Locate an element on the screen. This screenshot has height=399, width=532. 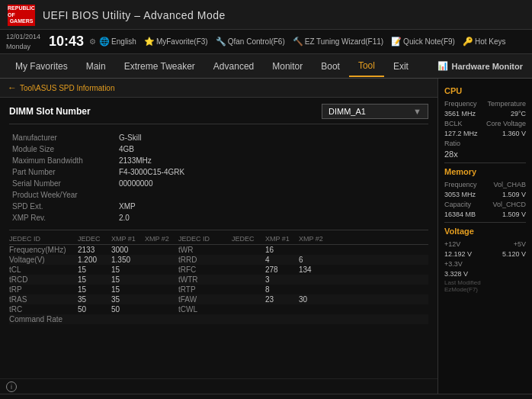
nav-item-advanced: Advanced is located at coordinates (233, 66).